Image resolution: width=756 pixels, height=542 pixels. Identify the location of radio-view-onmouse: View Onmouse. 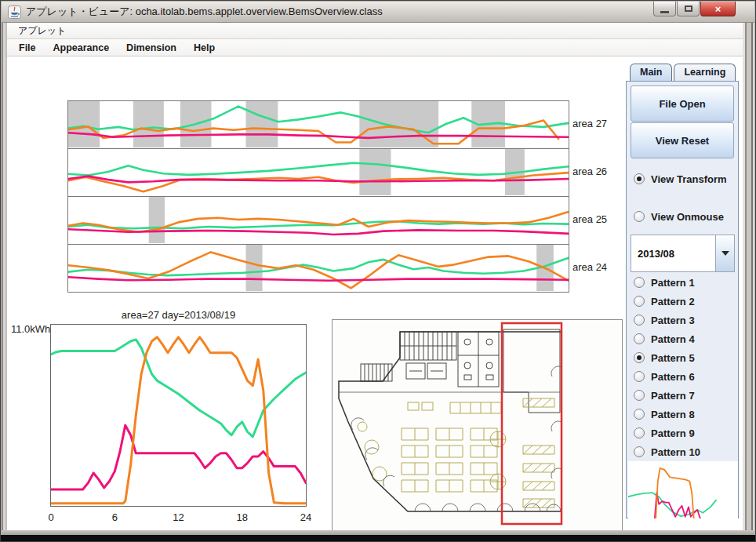
(679, 216).